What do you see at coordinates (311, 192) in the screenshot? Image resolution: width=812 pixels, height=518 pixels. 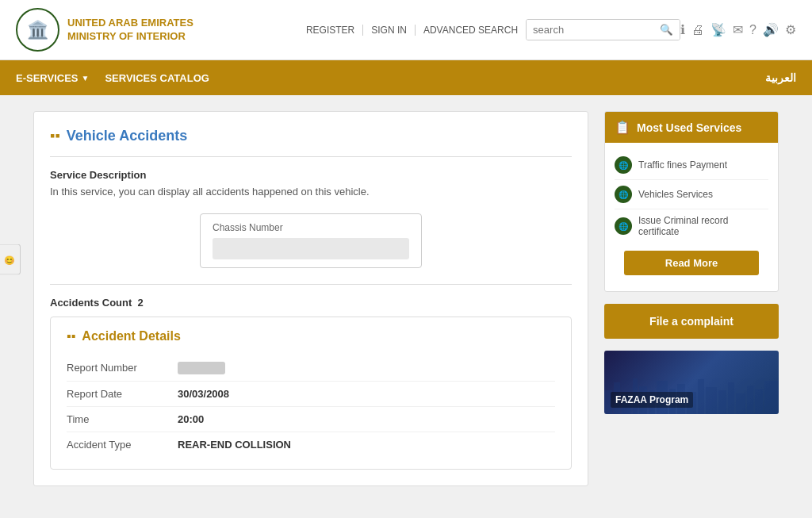 I see `service-description-text: In this service, you can display all acc…` at bounding box center [311, 192].